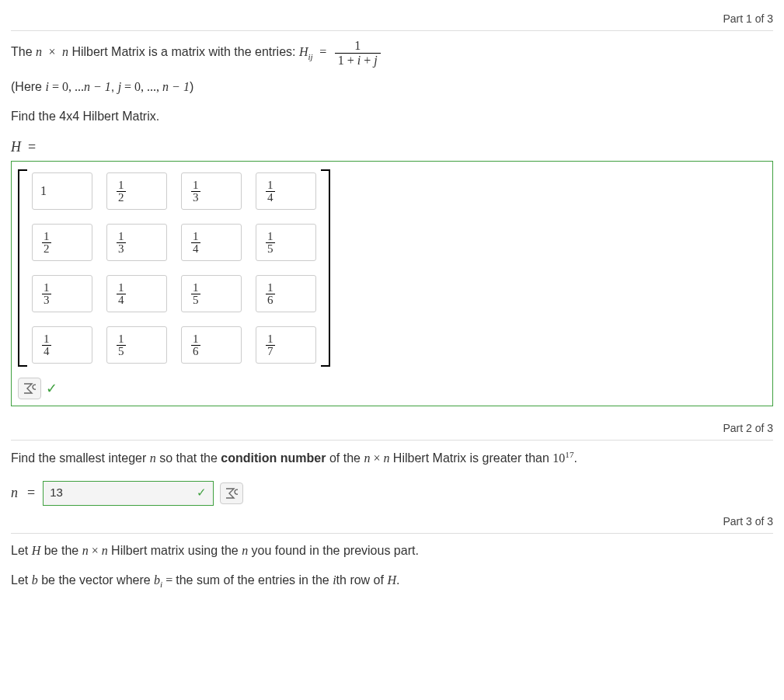 Image resolution: width=784 pixels, height=700 pixels. Describe the element at coordinates (57, 51) in the screenshot. I see `sp` at that location.